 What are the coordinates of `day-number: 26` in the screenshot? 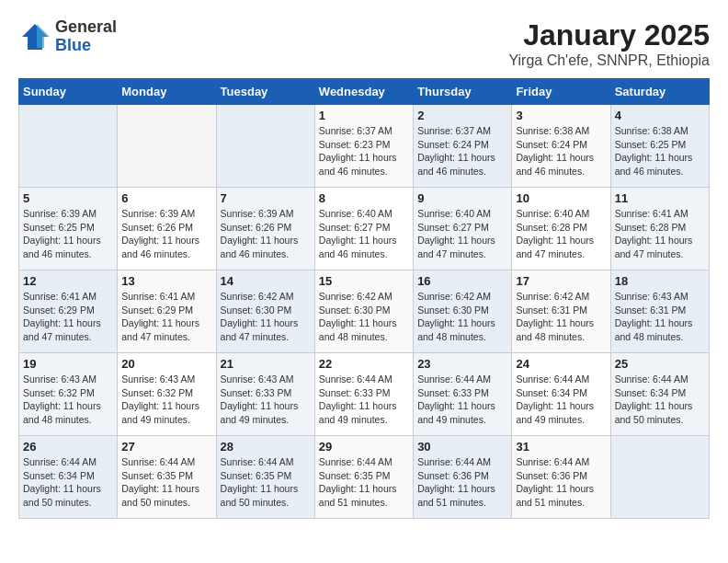 It's located at (68, 447).